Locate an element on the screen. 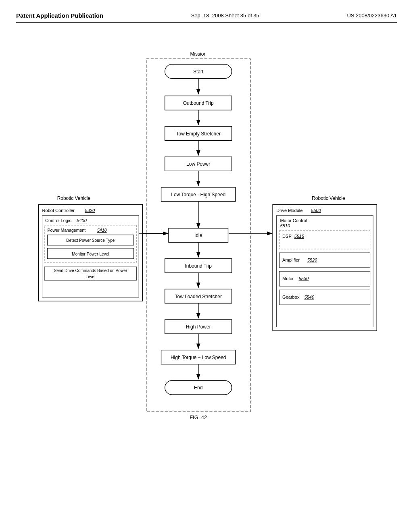  amplifier-label: Amplifier is located at coordinates (291, 260).